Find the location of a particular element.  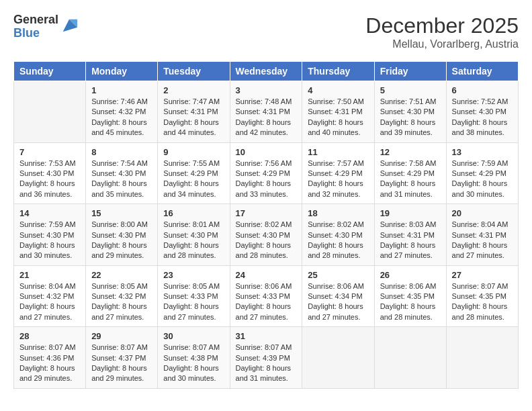

cell-sun-info: Sunrise: 8:07 AMSunset: 4:36 PMDaylight:… is located at coordinates (50, 363).